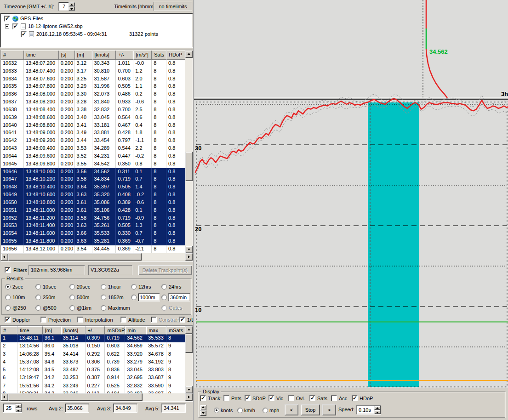 The width and height of the screenshot is (508, 420). What do you see at coordinates (93, 165) in the screenshot?
I see `table-row: 1064513:48:09.8000.2003.5534.5420.3500.8…` at bounding box center [93, 165].